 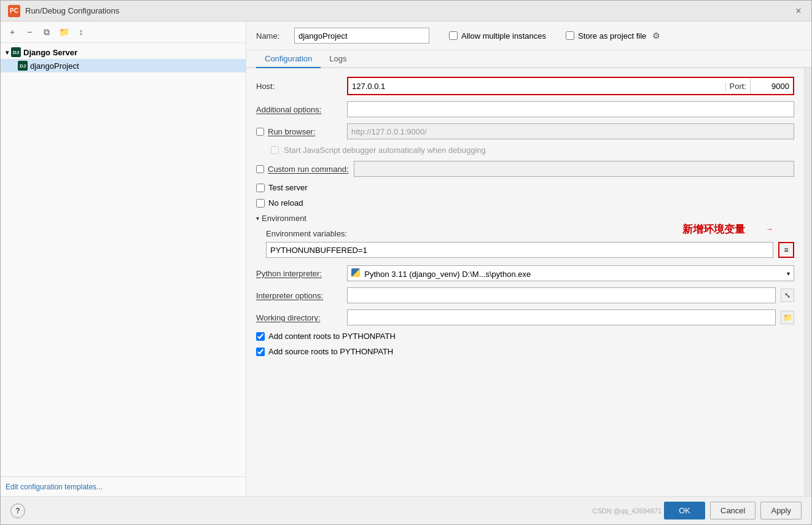 What do you see at coordinates (798, 11) in the screenshot?
I see `close-button: ×` at bounding box center [798, 11].